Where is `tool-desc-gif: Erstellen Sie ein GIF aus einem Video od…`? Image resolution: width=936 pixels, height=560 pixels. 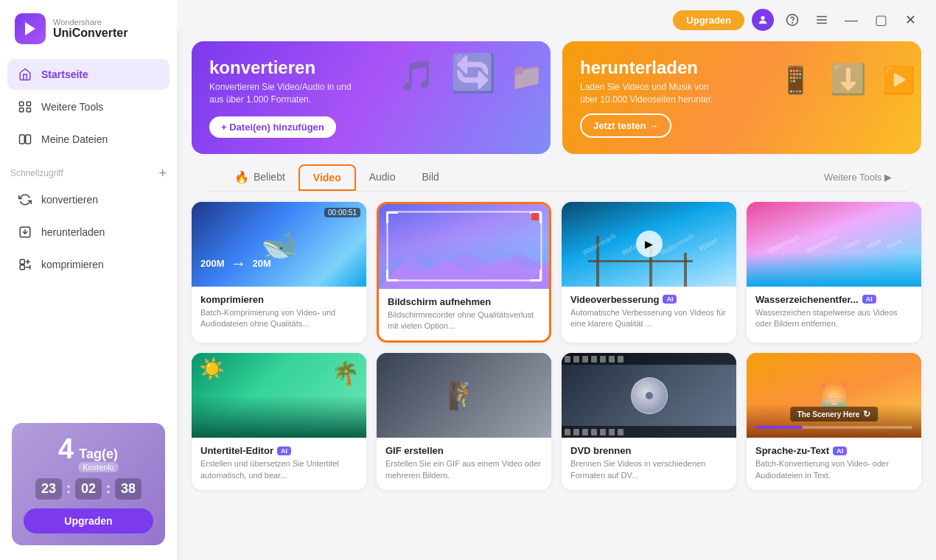 tool-desc-gif: Erstellen Sie ein GIF aus einem Video od… is located at coordinates (464, 470).